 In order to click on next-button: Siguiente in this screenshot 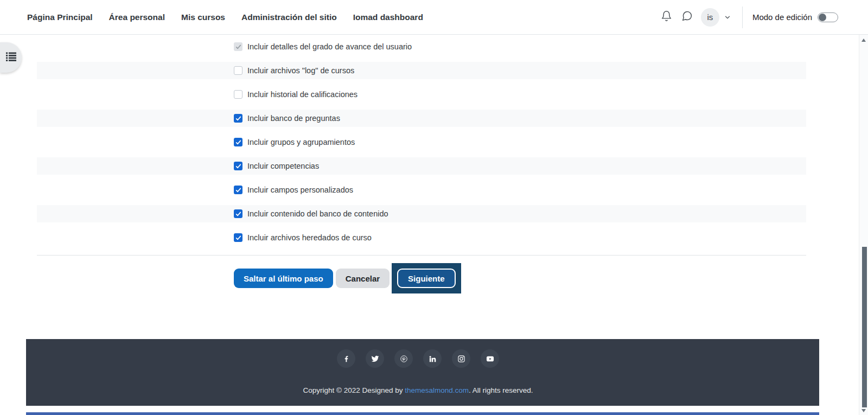, I will do `click(426, 278)`.